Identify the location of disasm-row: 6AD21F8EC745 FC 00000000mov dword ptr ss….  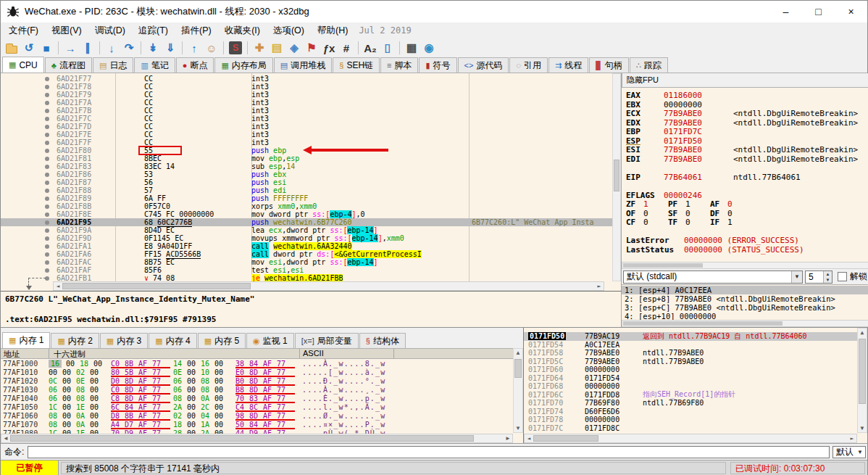
(306, 215).